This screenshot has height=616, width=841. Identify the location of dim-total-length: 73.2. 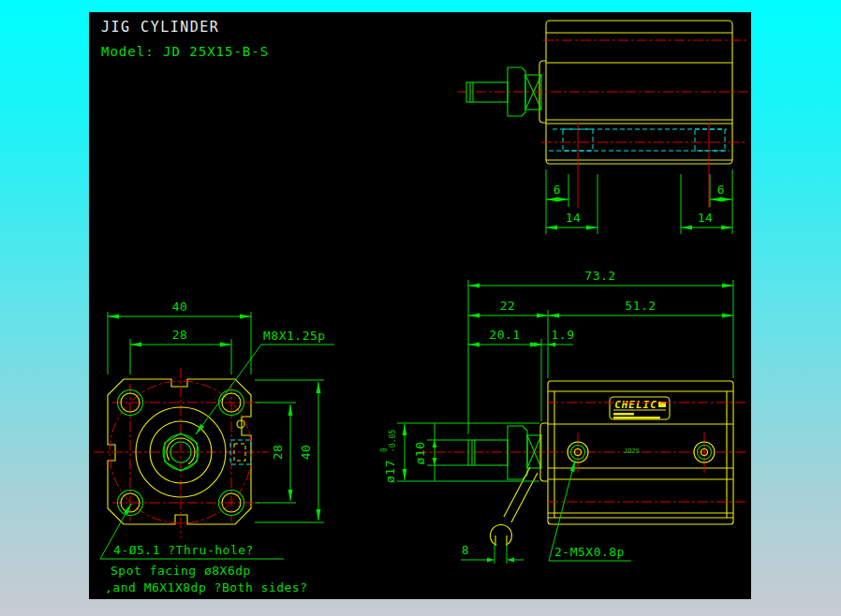
(599, 275).